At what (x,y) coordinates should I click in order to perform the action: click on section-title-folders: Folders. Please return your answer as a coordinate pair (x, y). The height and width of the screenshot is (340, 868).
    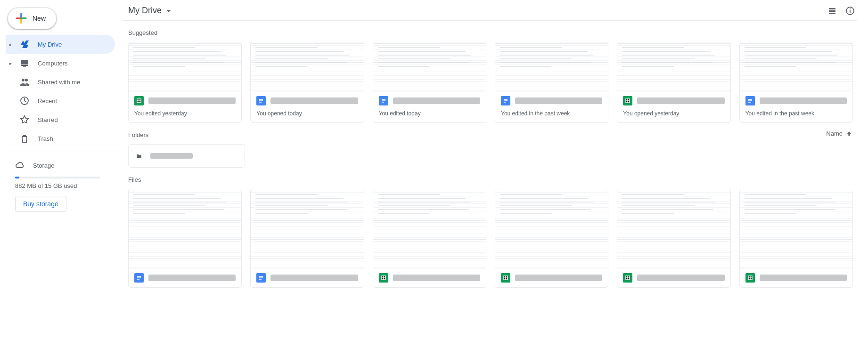
    Looking at the image, I should click on (136, 134).